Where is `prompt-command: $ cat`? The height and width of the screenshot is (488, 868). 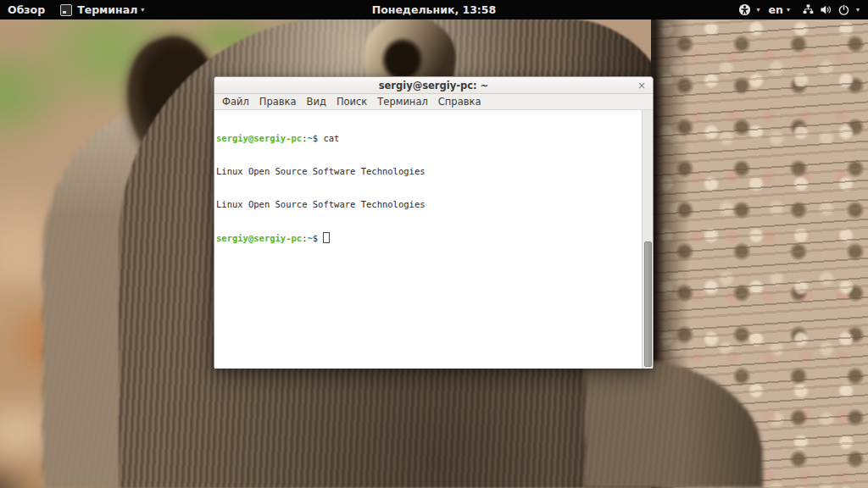
prompt-command: $ cat is located at coordinates (326, 138).